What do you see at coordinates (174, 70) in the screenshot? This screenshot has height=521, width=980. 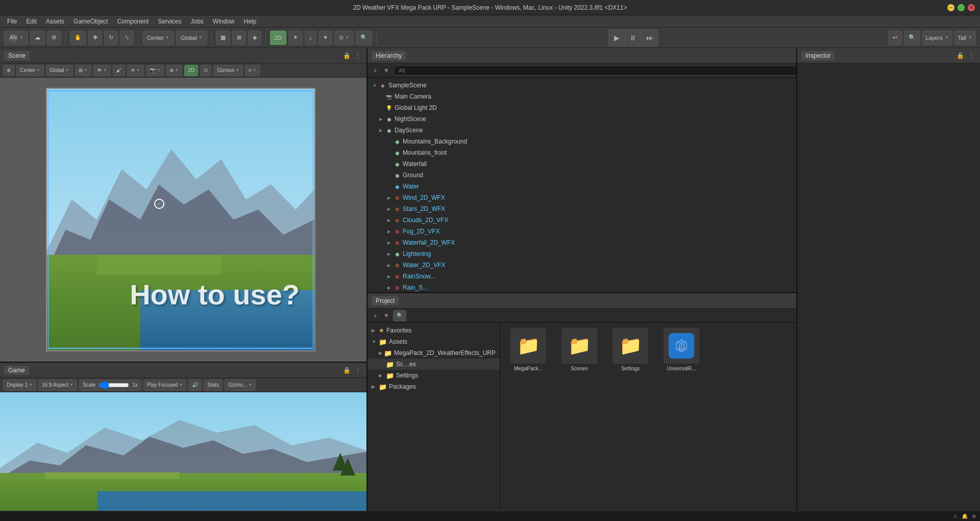 I see `scene-toolbar-overlay: ⊛ ▼` at bounding box center [174, 70].